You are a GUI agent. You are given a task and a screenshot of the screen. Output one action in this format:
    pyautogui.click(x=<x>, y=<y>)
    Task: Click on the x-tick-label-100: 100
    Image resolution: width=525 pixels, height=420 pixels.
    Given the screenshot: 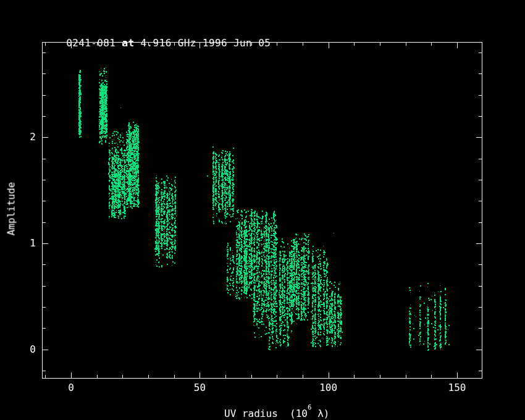 What is the action you would take?
    pyautogui.click(x=329, y=388)
    